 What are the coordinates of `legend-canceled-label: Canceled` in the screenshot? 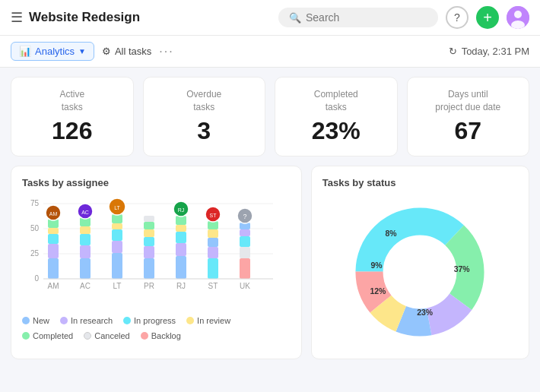 It's located at (112, 336).